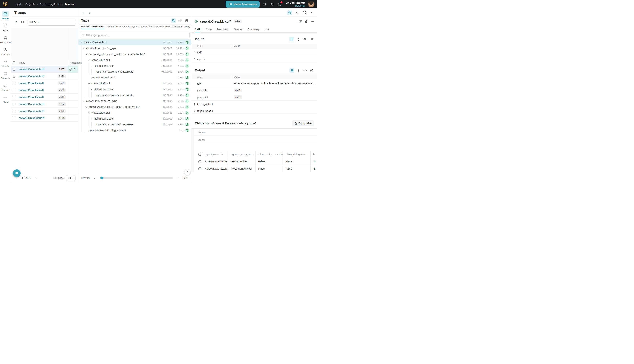  I want to click on op-filter-input, so click(137, 35).